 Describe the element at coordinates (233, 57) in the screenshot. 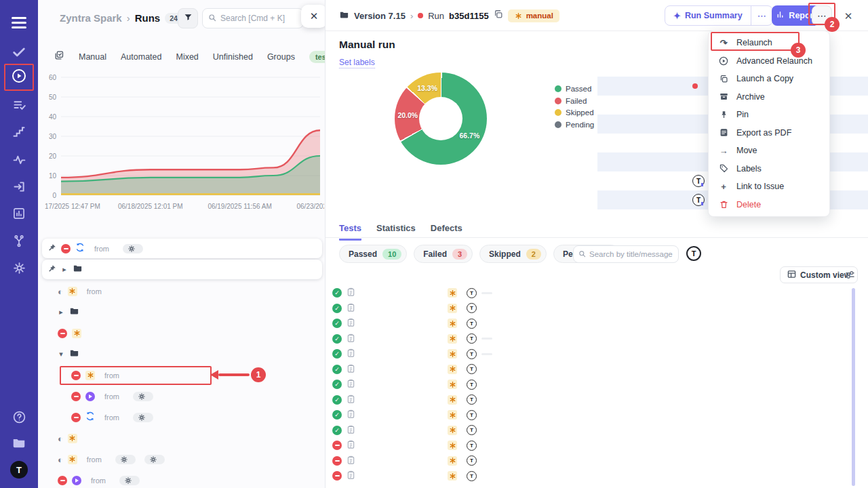

I see `tab-unfinished: Unfinished` at that location.